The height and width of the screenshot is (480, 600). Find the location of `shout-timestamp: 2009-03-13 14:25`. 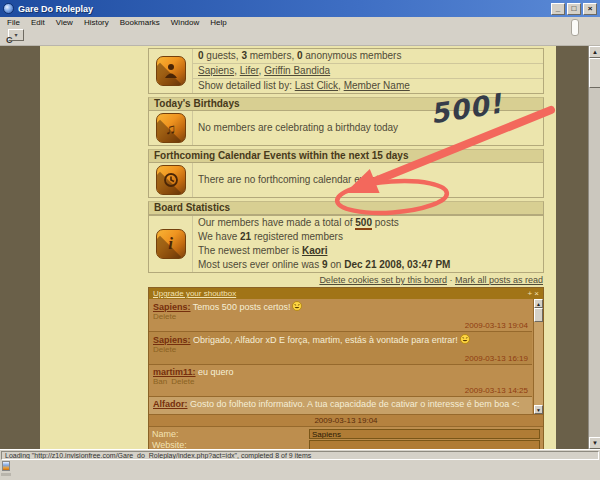

shout-timestamp: 2009-03-13 14:25 is located at coordinates (340, 390).